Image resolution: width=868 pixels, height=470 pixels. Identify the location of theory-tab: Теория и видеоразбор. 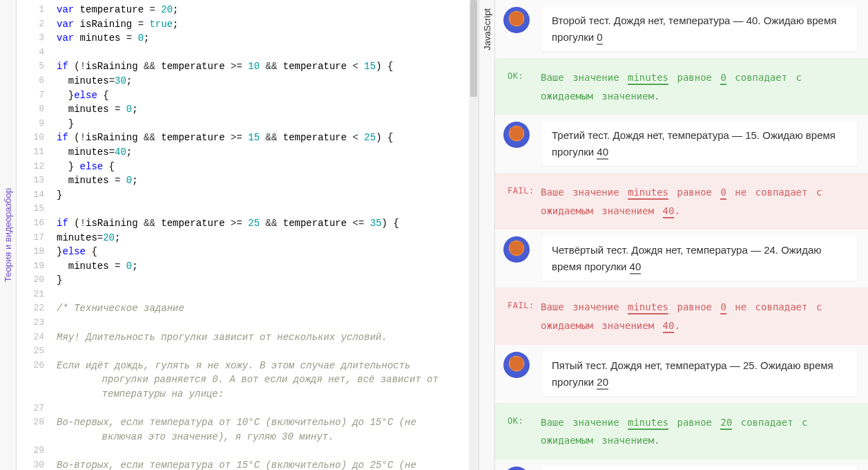
(8, 235).